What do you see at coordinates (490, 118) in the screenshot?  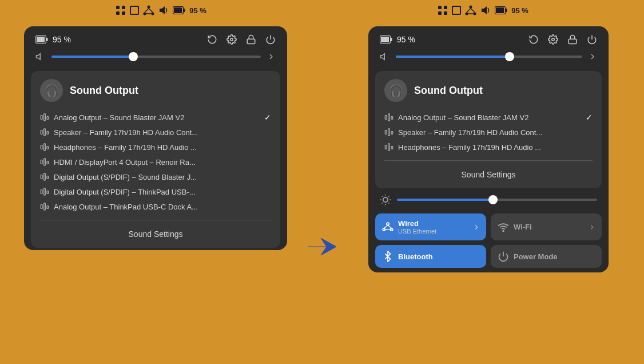 I see `r-sound-item-text-1: Analog Output – Sound Blaster JAM V2` at bounding box center [490, 118].